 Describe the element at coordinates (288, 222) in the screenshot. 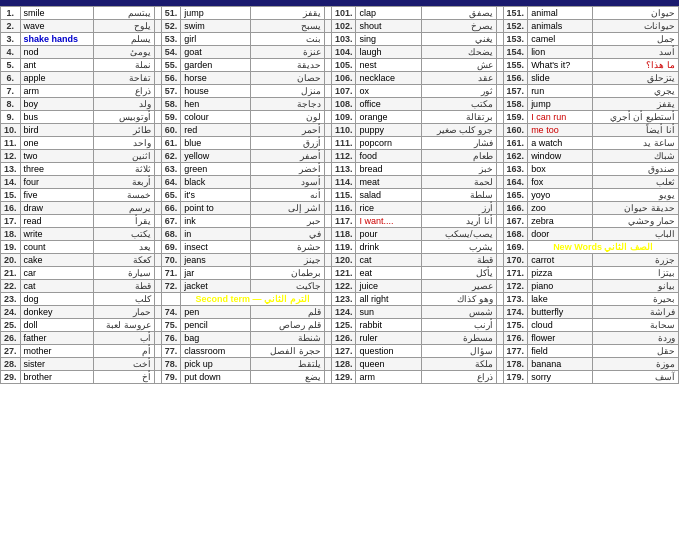

I see `row-ar: حبر` at that location.